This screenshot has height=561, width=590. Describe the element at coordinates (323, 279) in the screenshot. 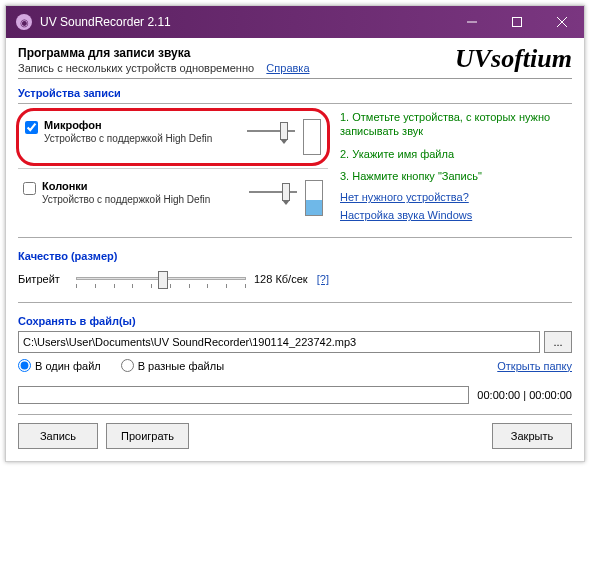

I see `bitrate-help-link: [?]` at that location.